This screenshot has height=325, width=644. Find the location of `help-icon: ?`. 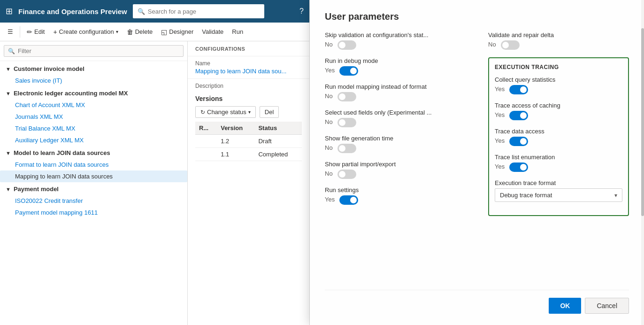

help-icon: ? is located at coordinates (301, 11).